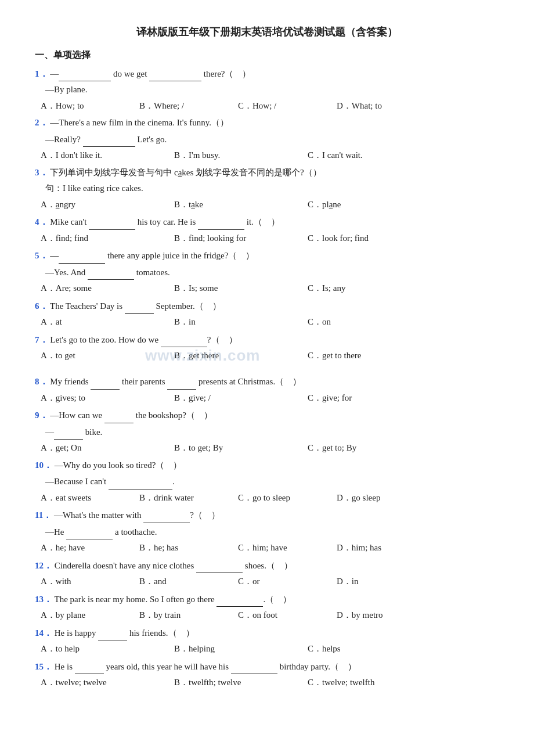 The height and width of the screenshot is (756, 534). What do you see at coordinates (186, 106) in the screenshot?
I see `q1-optB: B．Where; /` at bounding box center [186, 106].